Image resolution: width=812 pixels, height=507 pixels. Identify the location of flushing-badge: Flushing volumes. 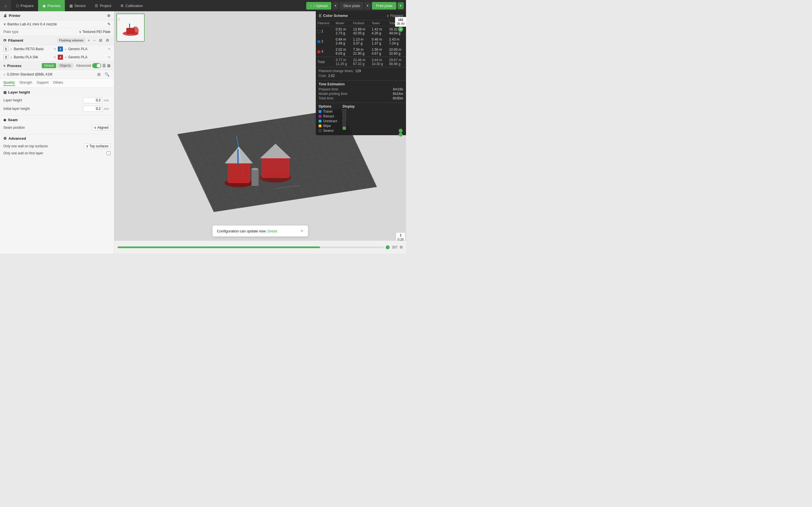
(71, 40).